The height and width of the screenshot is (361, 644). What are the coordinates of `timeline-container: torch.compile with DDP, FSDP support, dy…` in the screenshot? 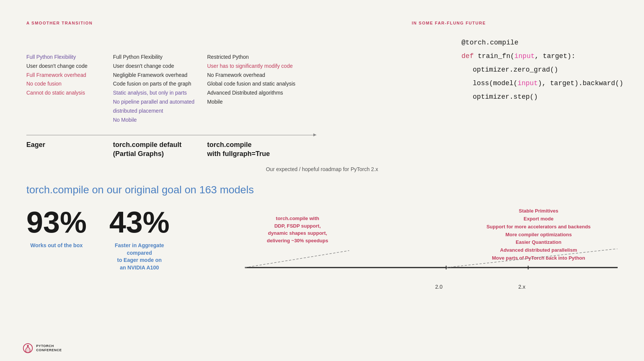 It's located at (431, 249).